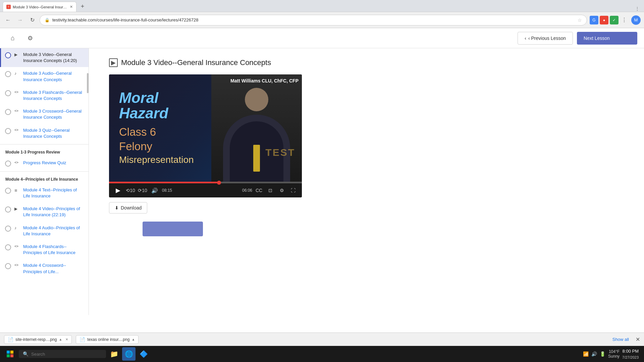 This screenshot has height=362, width=644. What do you see at coordinates (129, 354) in the screenshot?
I see `chrome-icon: 🌐` at bounding box center [129, 354].